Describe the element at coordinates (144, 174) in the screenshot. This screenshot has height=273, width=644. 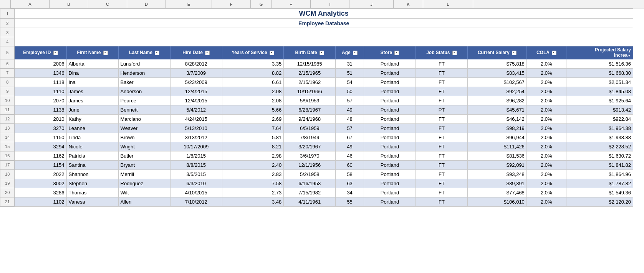
I see `cell-last: Merrill` at that location.